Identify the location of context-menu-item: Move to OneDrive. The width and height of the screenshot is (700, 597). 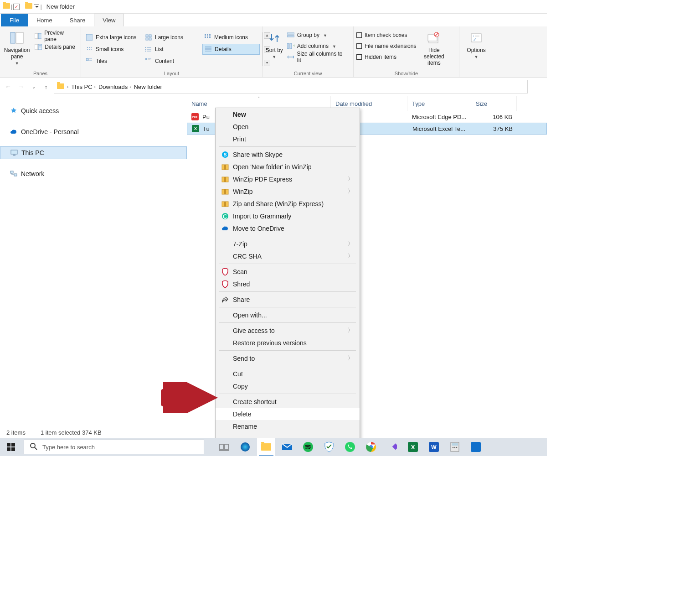
(288, 228).